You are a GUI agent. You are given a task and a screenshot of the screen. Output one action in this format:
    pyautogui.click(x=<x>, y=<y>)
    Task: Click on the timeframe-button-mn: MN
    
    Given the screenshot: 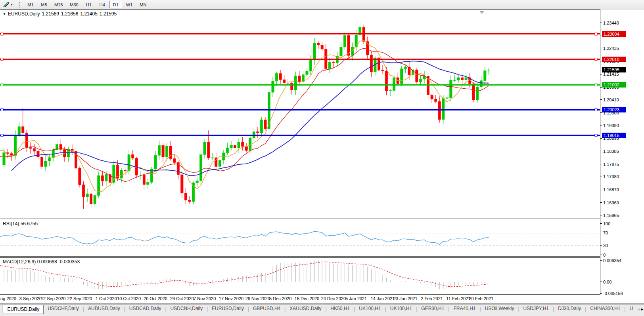 What is the action you would take?
    pyautogui.click(x=143, y=5)
    